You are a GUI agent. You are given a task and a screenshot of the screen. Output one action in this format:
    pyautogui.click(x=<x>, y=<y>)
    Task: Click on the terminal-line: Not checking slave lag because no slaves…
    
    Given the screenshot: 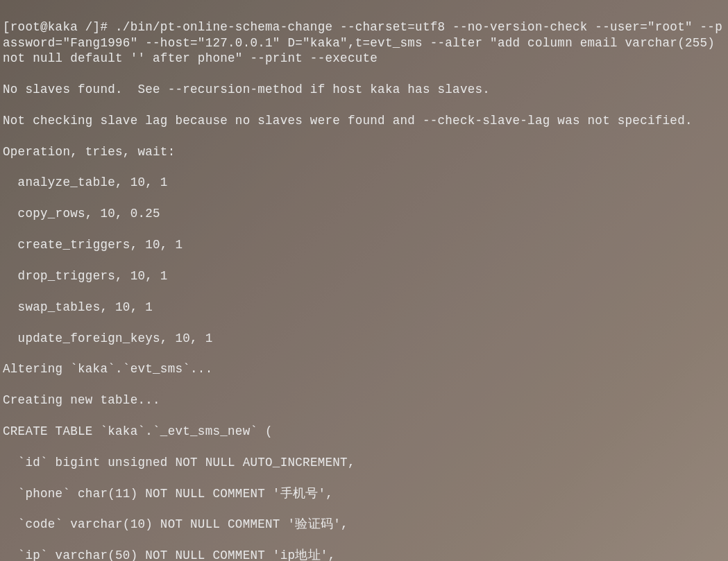 What is the action you would take?
    pyautogui.click(x=364, y=121)
    